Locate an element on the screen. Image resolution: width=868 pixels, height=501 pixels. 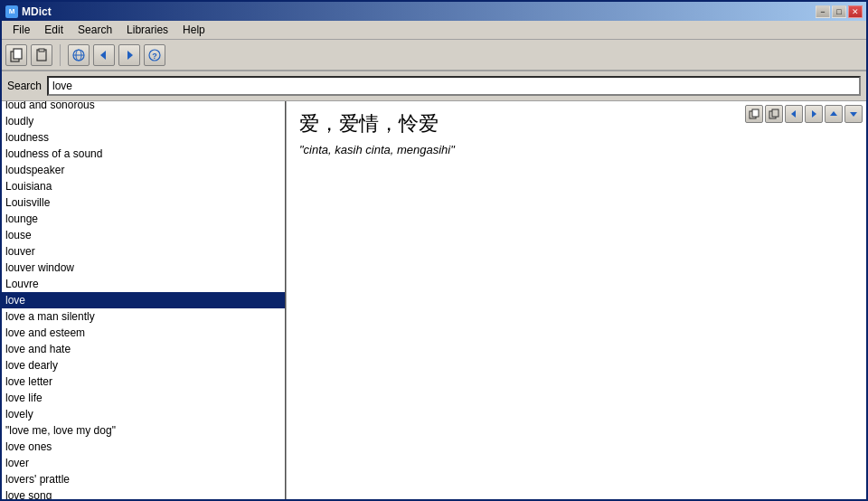
toolbar: ? is located at coordinates (434, 56).